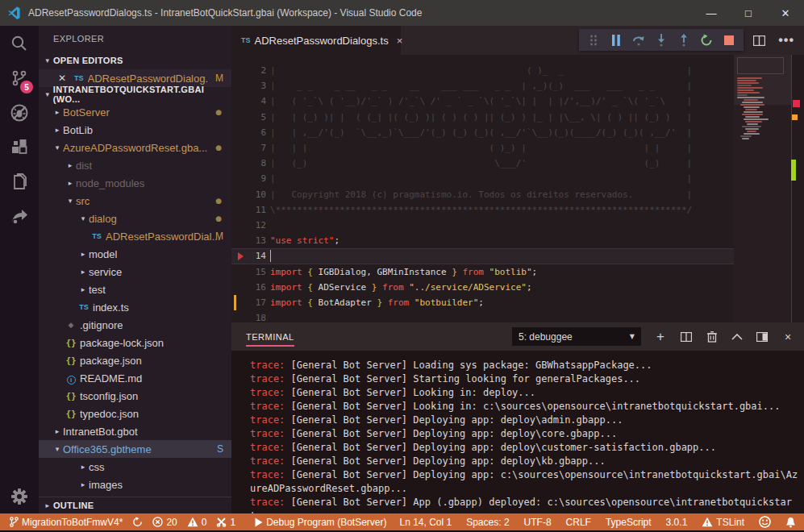  Describe the element at coordinates (135, 431) in the screenshot. I see `tree-item-intranetbot-gbot: ▸IntranetBot.gbot` at that location.